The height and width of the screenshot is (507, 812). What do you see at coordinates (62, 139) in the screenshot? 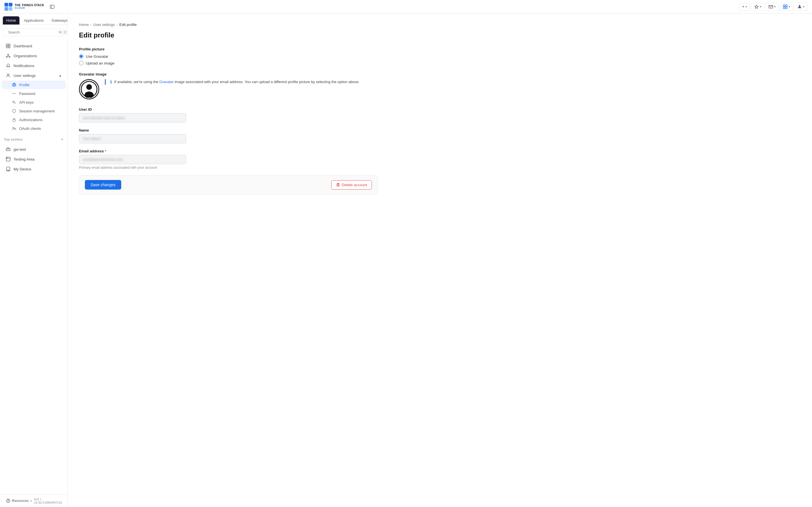
I see `add-entity-button: +` at bounding box center [62, 139].